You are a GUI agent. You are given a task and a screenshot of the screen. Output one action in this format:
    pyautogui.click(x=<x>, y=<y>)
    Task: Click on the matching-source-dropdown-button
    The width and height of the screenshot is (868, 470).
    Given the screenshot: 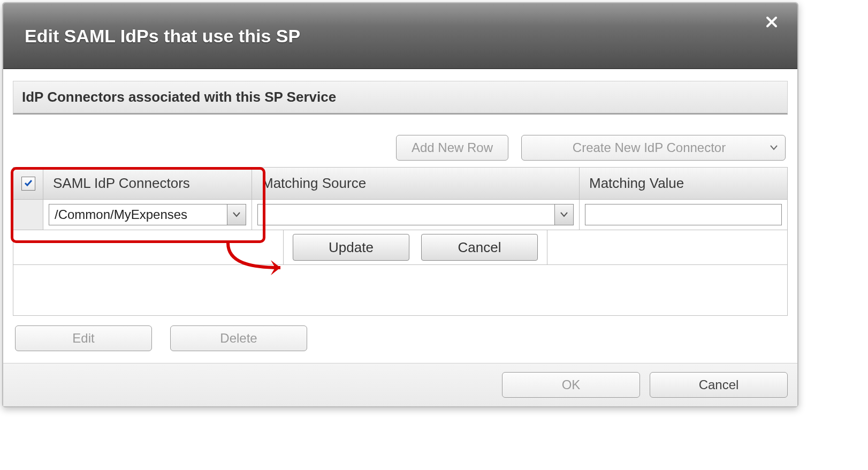 What is the action you would take?
    pyautogui.click(x=564, y=215)
    